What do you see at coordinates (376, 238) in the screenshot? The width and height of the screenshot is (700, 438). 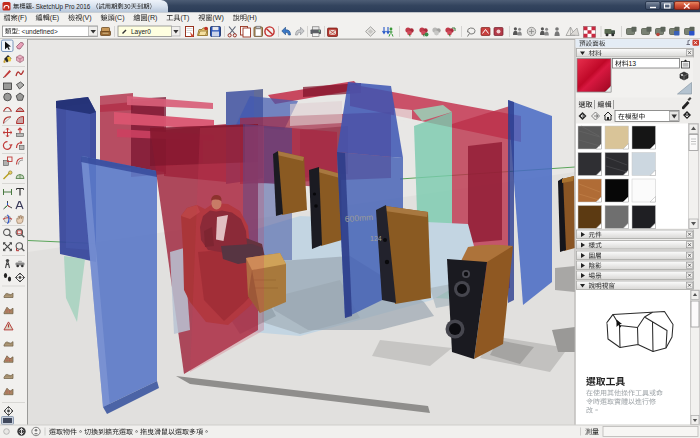 I see `svg-text: 124` at bounding box center [376, 238].